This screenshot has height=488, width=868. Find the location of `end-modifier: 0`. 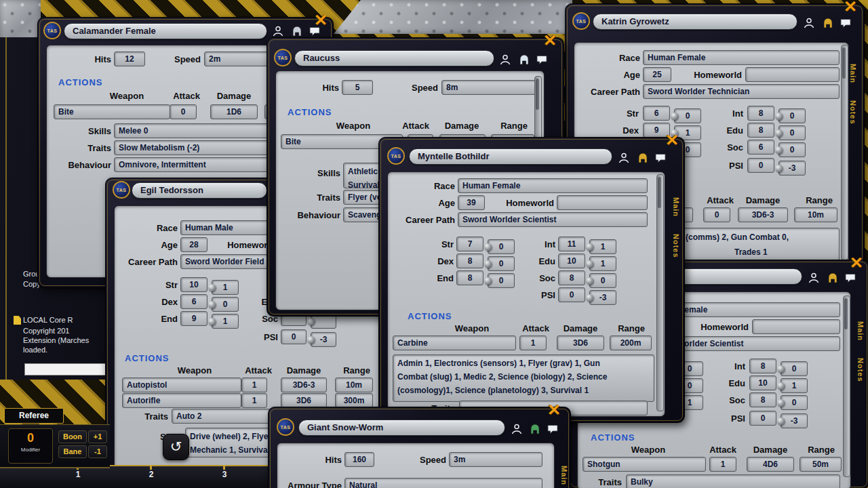

end-modifier: 0 is located at coordinates (501, 281).